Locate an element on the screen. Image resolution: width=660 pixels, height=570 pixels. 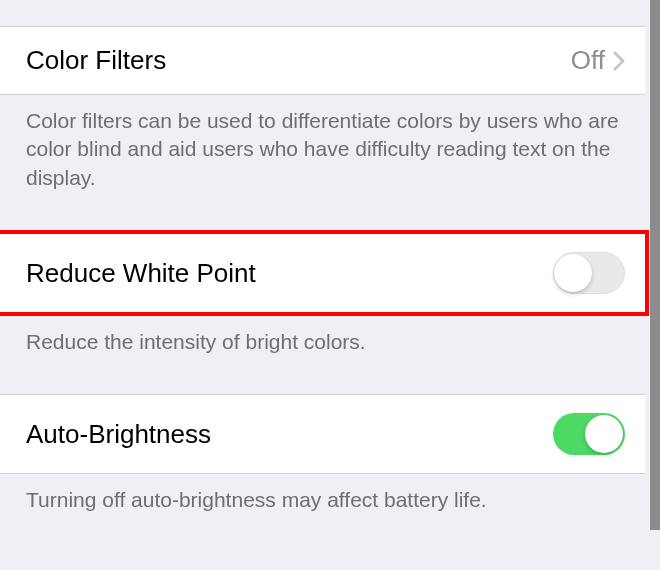
auto-brightness-toggle is located at coordinates (589, 434).